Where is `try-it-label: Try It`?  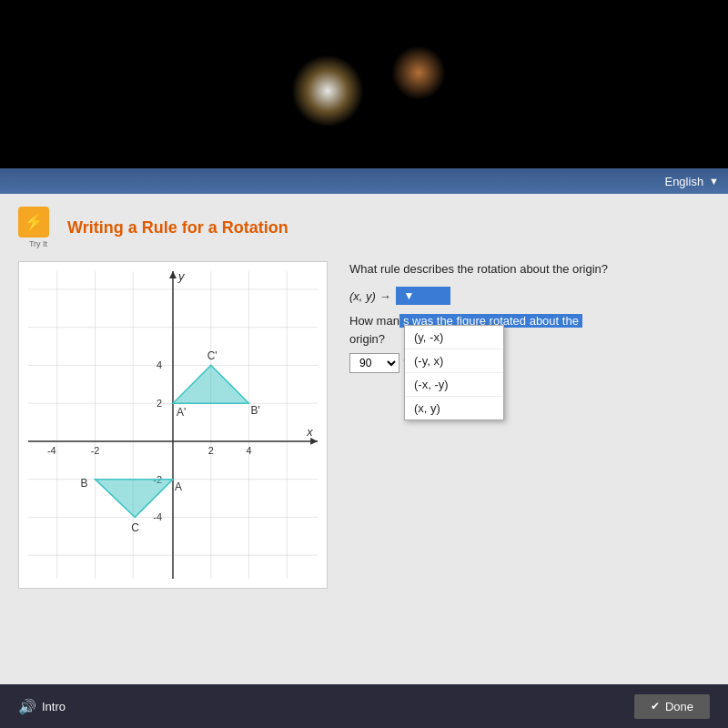
try-it-label: Try It is located at coordinates (38, 244).